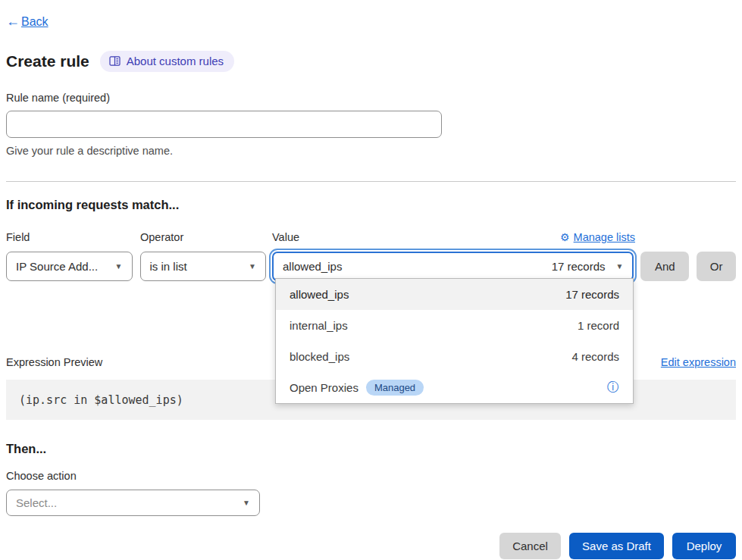  What do you see at coordinates (175, 61) in the screenshot?
I see `about-badge-label: About custom rules` at bounding box center [175, 61].